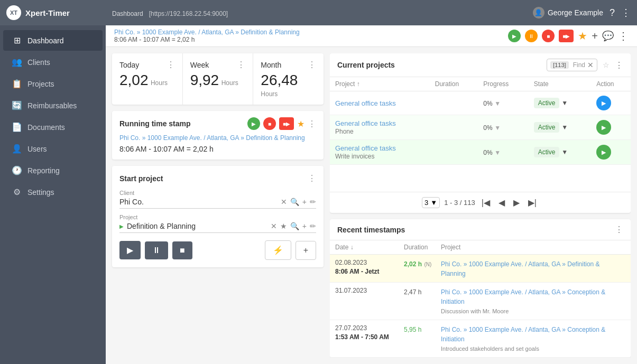 This screenshot has width=637, height=364. Describe the element at coordinates (313, 226) in the screenshot. I see `project-edit-icon: ✏` at that location.